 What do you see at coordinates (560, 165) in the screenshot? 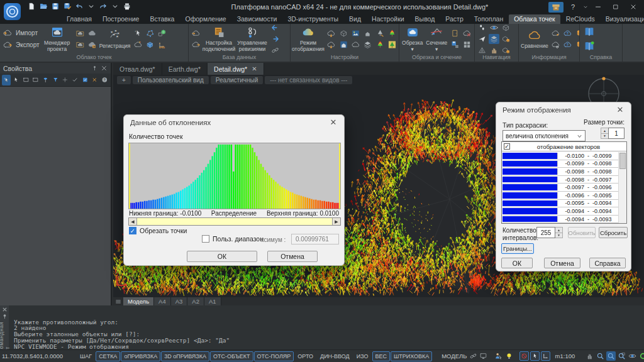
I see `interval-row: -0.0099 - -0.0098` at bounding box center [560, 165].